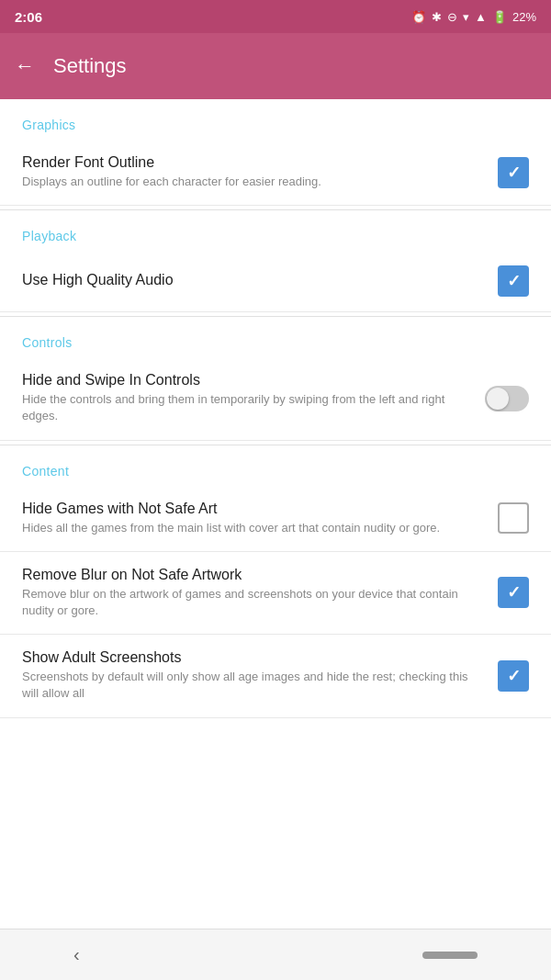  I want to click on setting-title-hide-swipe-controls: Hide and Swipe In Controls, so click(246, 380).